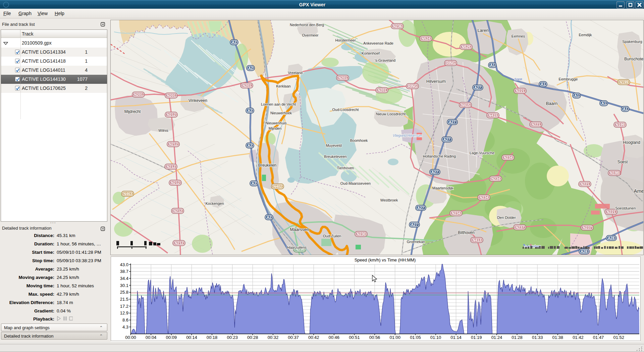 The image size is (644, 352). I want to click on svg-text: 25.8, so click(124, 292).